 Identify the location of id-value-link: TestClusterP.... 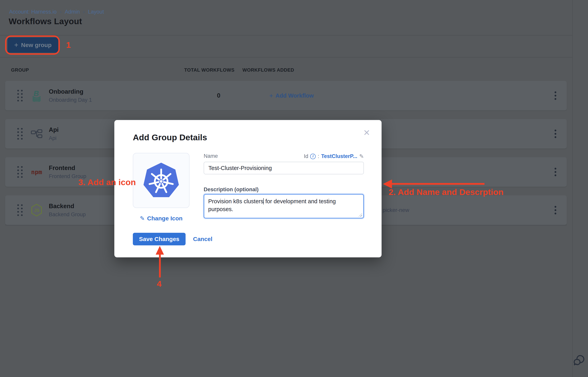
(339, 156).